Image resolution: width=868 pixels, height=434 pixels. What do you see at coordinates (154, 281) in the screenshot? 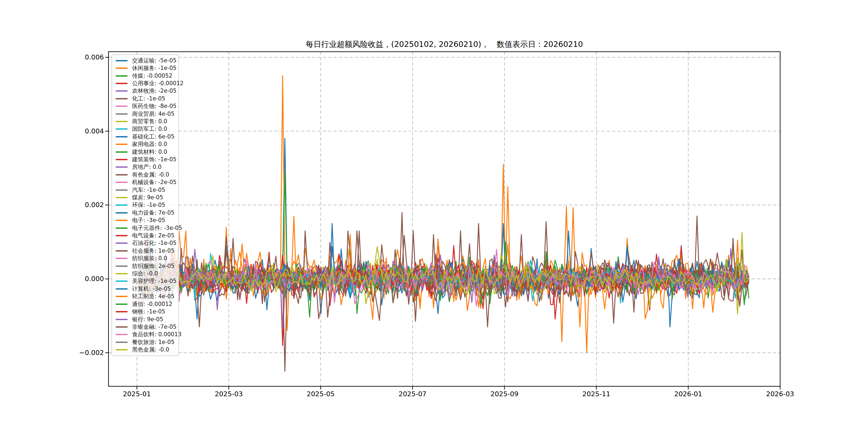
I see `legend-label: 美容护理: -1e-05` at bounding box center [154, 281].